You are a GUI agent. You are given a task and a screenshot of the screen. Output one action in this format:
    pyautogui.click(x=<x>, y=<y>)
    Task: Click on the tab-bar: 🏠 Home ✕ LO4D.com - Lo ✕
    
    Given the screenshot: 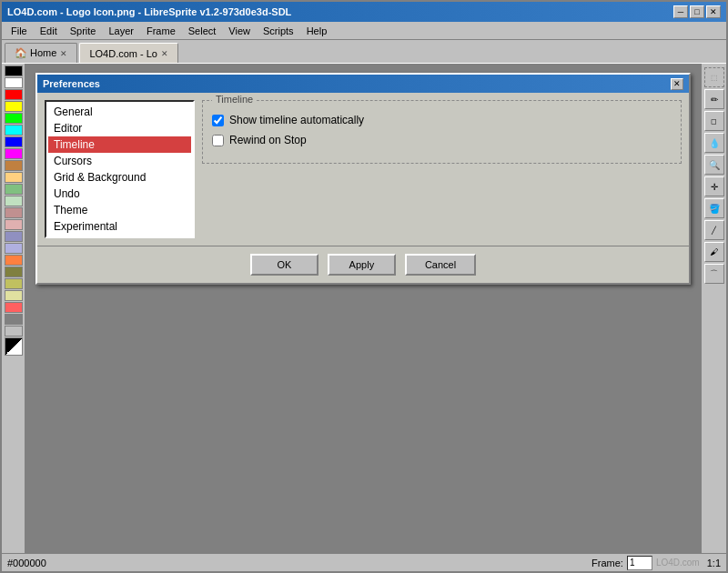 What is the action you would take?
    pyautogui.click(x=364, y=51)
    